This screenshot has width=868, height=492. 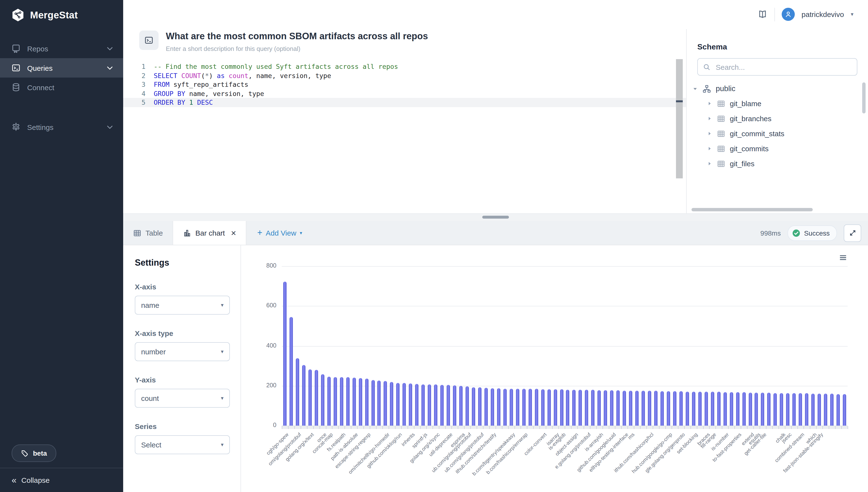 What do you see at coordinates (780, 103) in the screenshot?
I see `schema-table-git_blame: git_blame` at bounding box center [780, 103].